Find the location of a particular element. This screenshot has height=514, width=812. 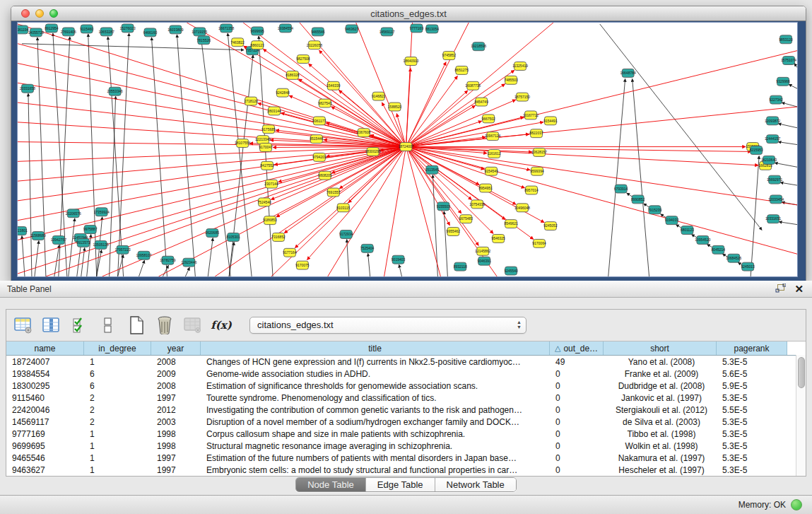

table-cell: 18300295 is located at coordinates (45, 386).